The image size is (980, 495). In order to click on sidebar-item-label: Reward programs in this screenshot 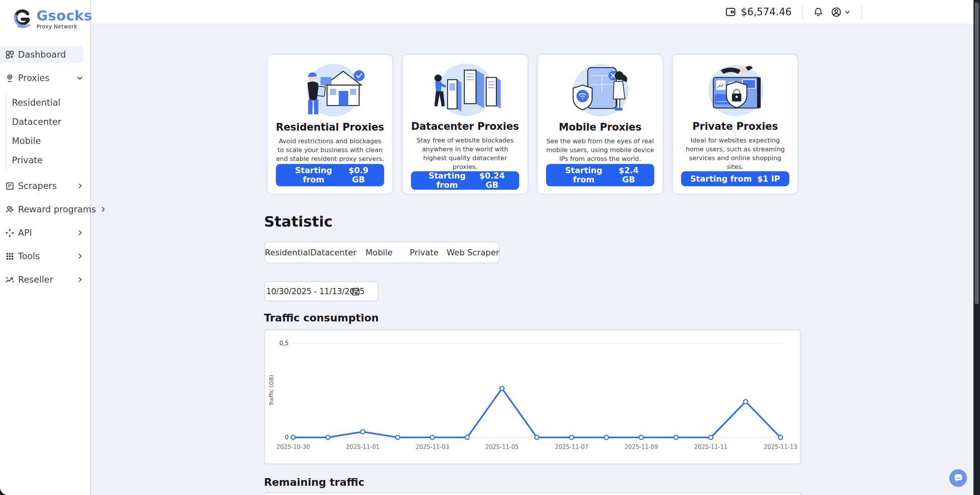, I will do `click(57, 209)`.